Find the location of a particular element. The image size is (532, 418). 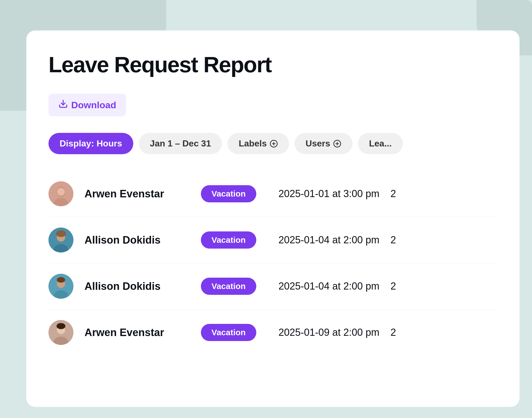

filter-leave-types: Lea... is located at coordinates (380, 143).